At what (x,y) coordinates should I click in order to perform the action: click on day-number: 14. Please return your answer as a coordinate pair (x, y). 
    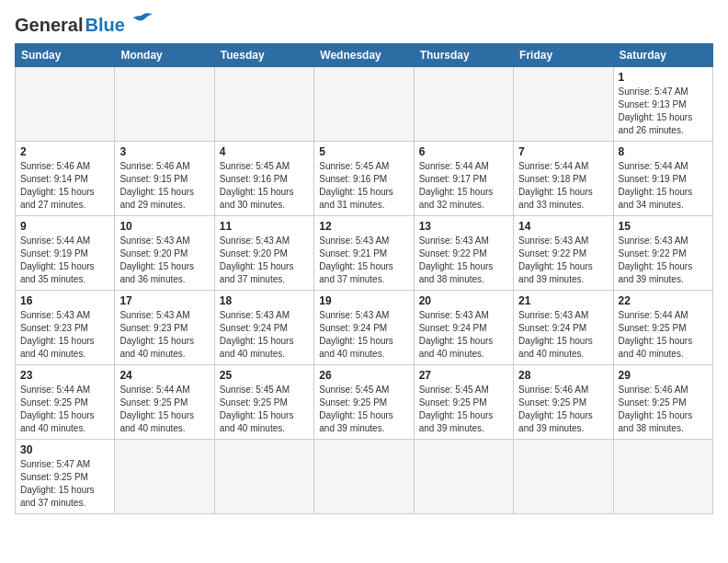
    Looking at the image, I should click on (563, 226).